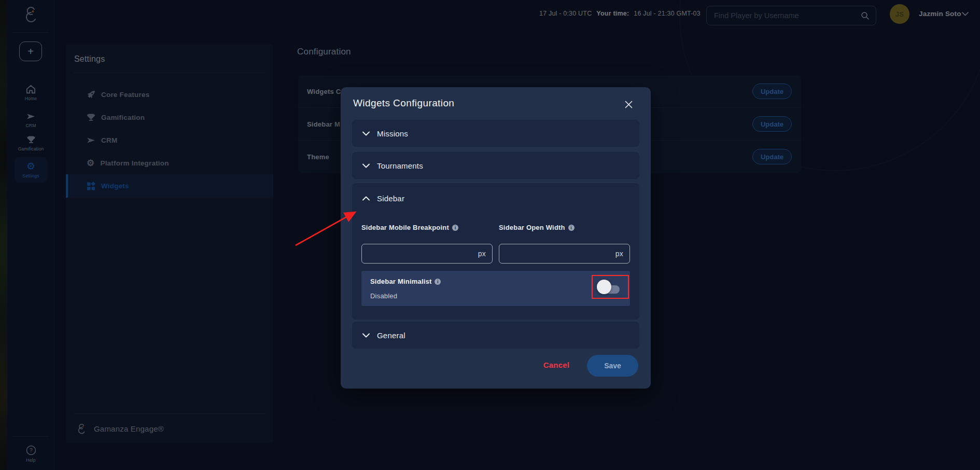  I want to click on accordion-tournaments: Tournaments, so click(496, 165).